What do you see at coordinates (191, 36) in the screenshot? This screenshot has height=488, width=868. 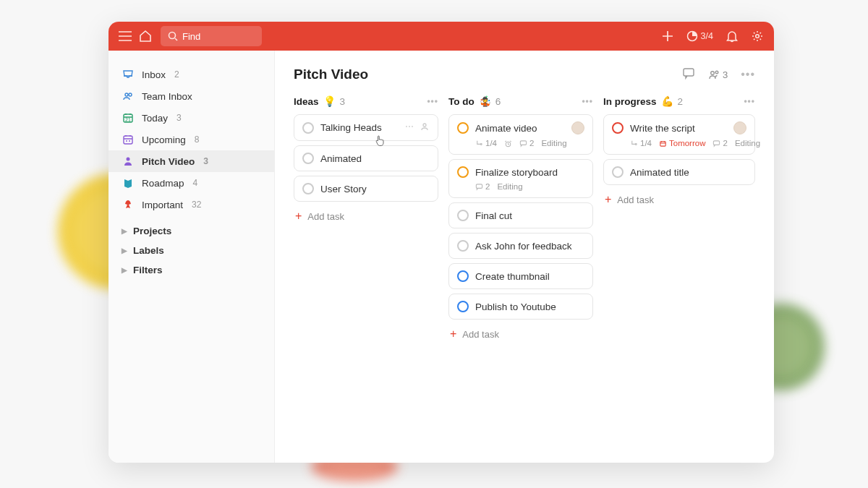 I see `search-placeholder: Find` at bounding box center [191, 36].